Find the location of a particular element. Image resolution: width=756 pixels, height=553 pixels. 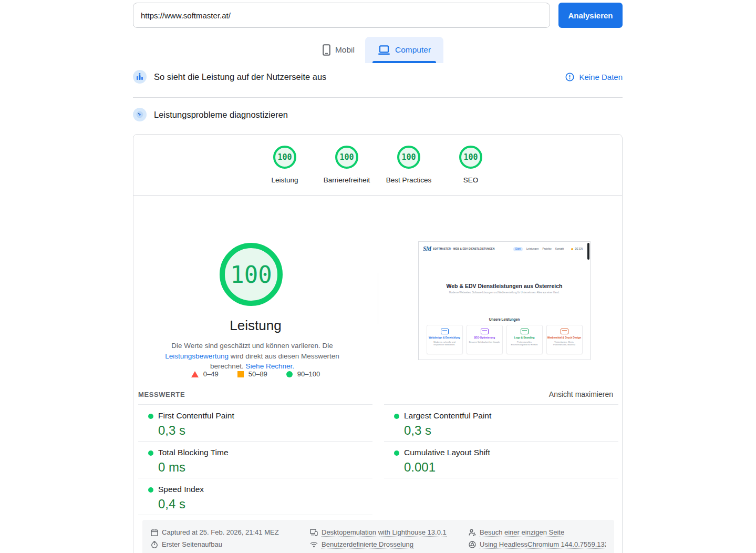

thumb-language-switch: DE EN is located at coordinates (577, 249).